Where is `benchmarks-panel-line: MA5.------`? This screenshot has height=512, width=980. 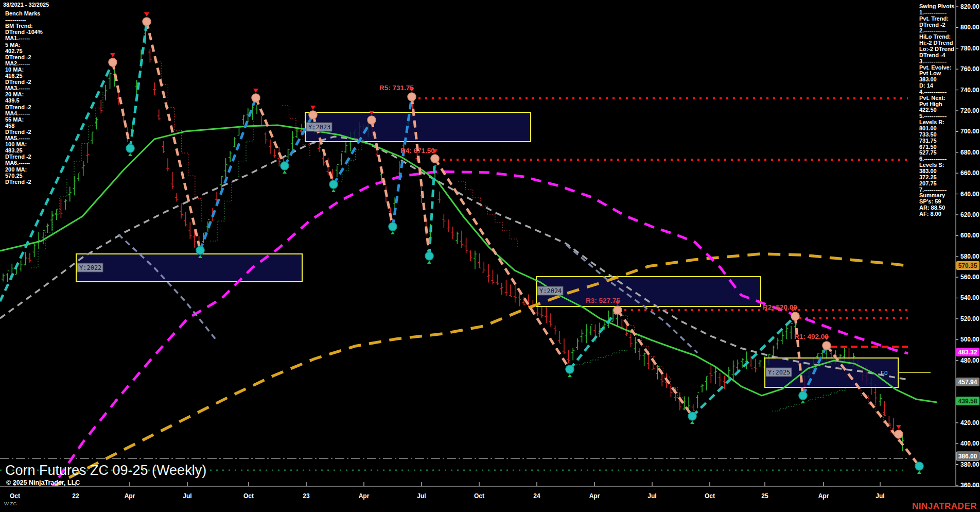 benchmarks-panel-line: MA5.------ is located at coordinates (18, 138).